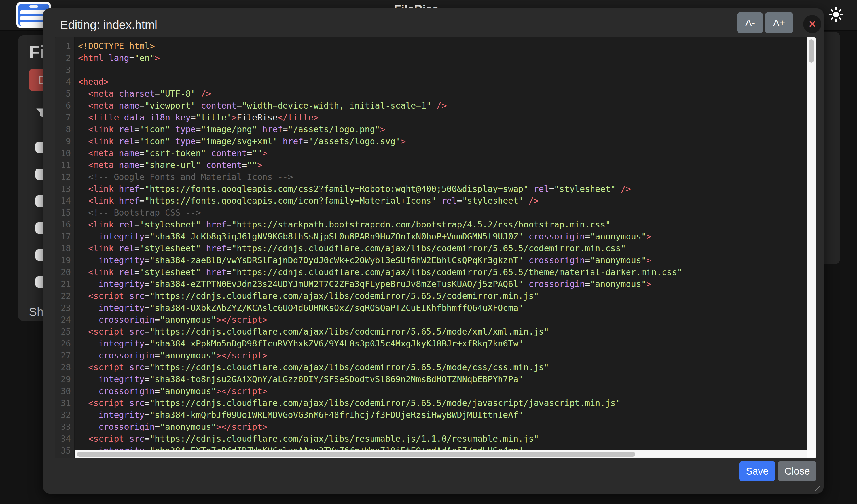 This screenshot has height=504, width=857. I want to click on line-number: 34, so click(65, 439).